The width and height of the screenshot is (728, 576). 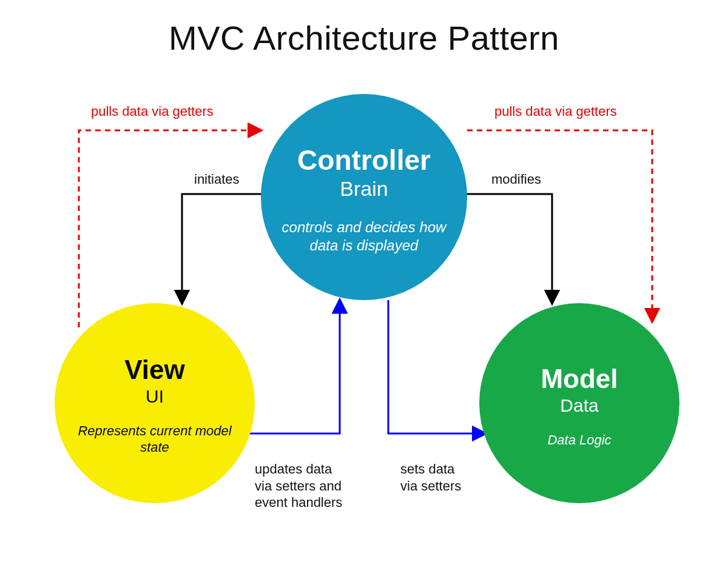 I want to click on edge-controller-sets-model, so click(x=437, y=367).